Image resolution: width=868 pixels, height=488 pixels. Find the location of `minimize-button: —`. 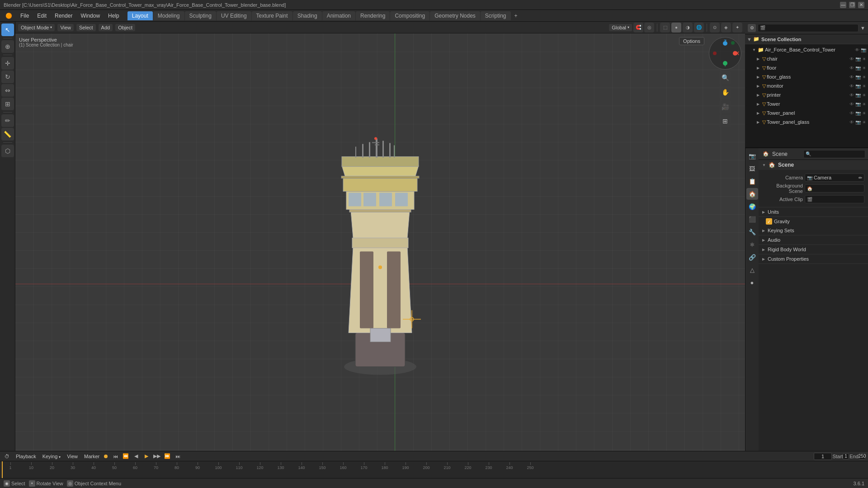

minimize-button: — is located at coordinates (843, 5).